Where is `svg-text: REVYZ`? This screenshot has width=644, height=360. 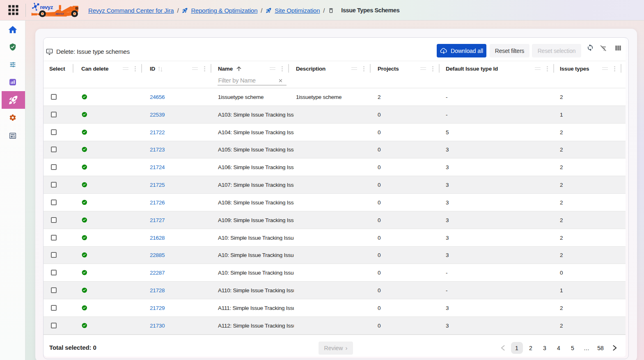
svg-text: REVYZ is located at coordinates (60, 14).